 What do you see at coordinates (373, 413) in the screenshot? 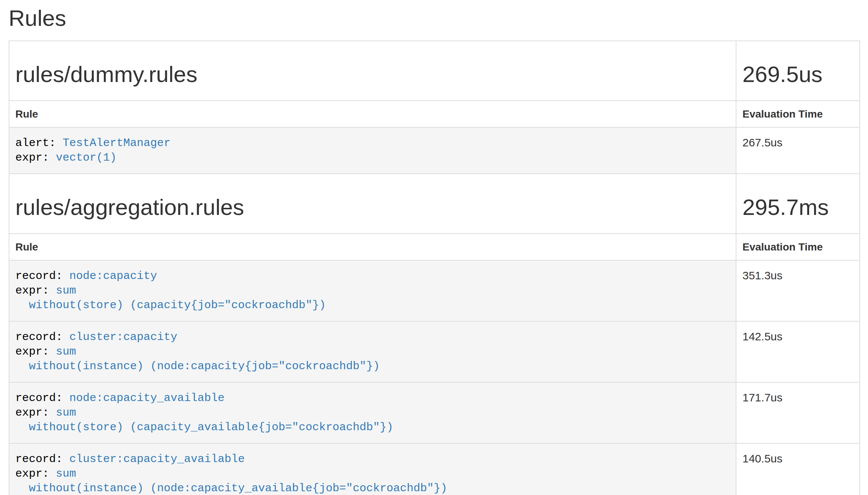
I see `rule-definition-cell: record: node:capacity_available expr: su…` at bounding box center [373, 413].